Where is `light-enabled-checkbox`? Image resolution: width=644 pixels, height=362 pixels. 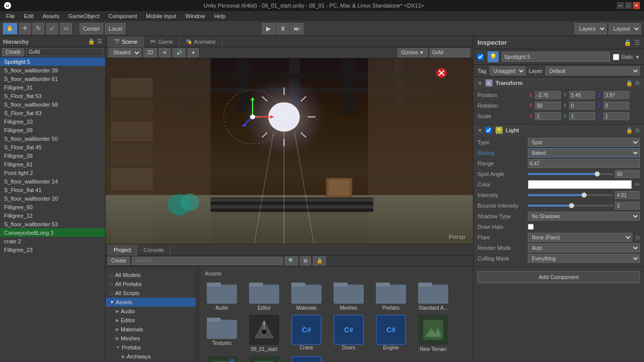
light-enabled-checkbox is located at coordinates (489, 130).